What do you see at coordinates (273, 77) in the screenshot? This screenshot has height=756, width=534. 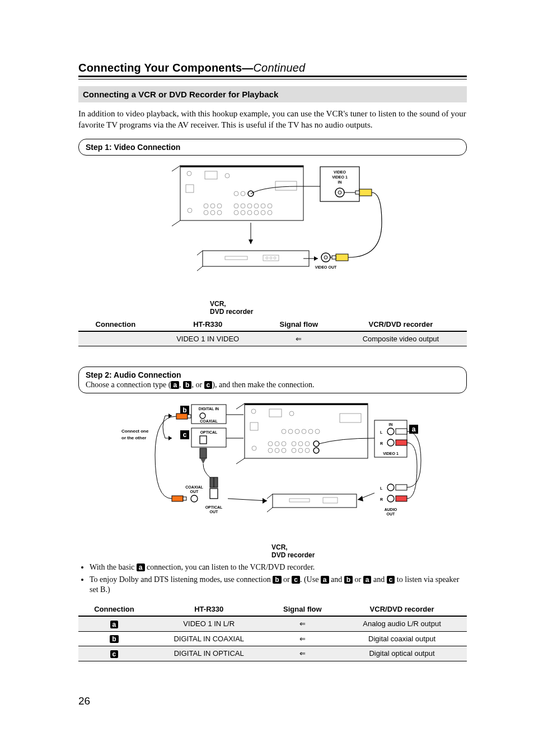 I see `heading-rule` at bounding box center [273, 77].